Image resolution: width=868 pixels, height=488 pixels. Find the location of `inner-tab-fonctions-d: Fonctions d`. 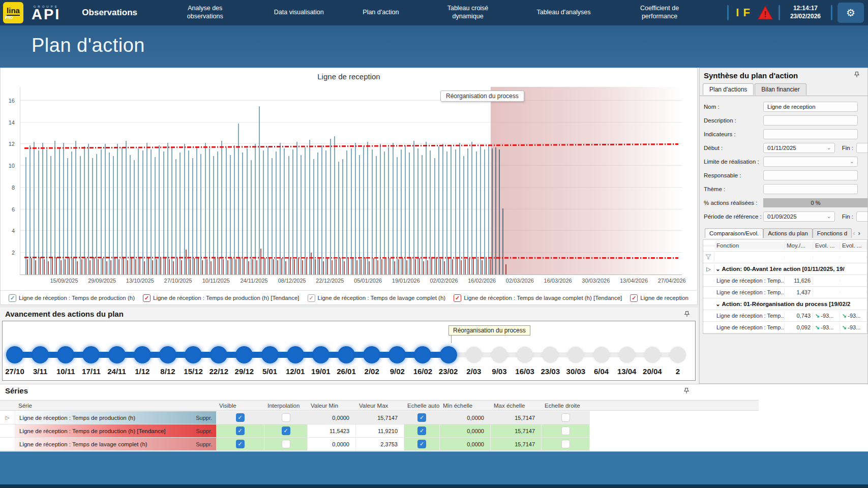

inner-tab-fonctions-d: Fonctions d is located at coordinates (832, 233).